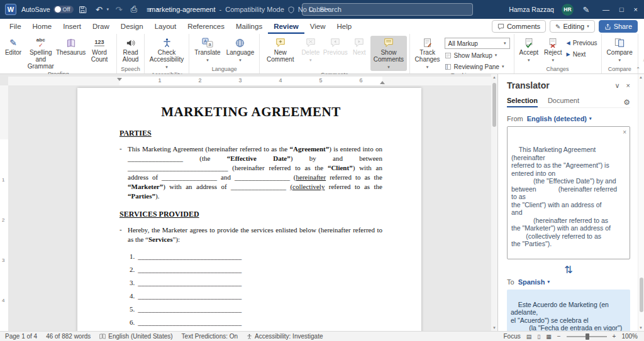 The height and width of the screenshot is (341, 644). Describe the element at coordinates (251, 215) in the screenshot. I see `services-heading: SERVICES PROVIDED` at that location.